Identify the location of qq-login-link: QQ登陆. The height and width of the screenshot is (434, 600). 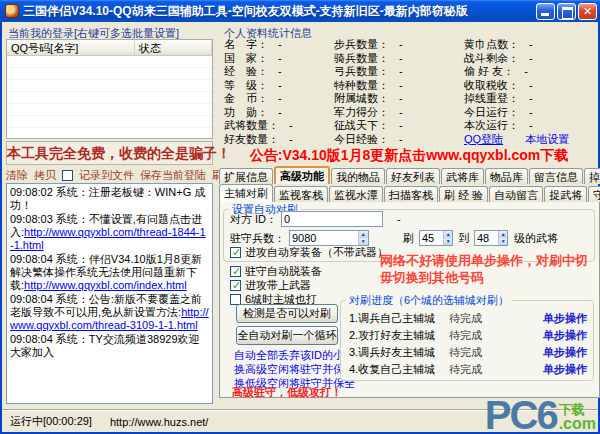
(484, 140).